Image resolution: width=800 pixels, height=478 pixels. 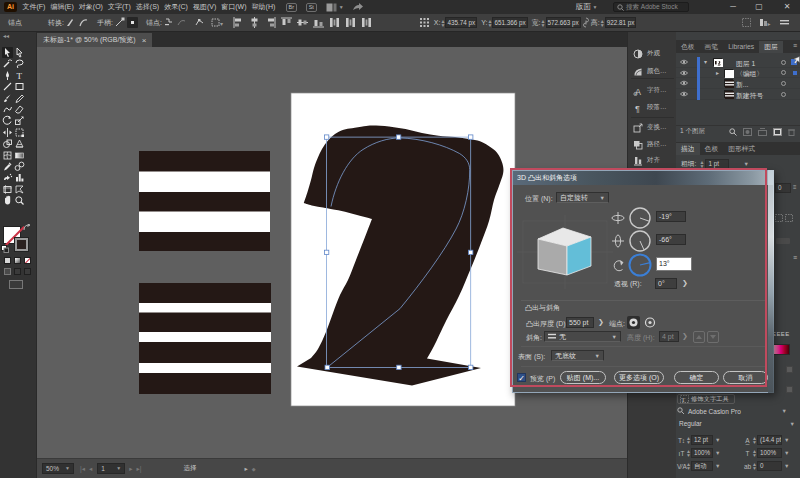 I want to click on tool-slice, so click(x=20, y=190).